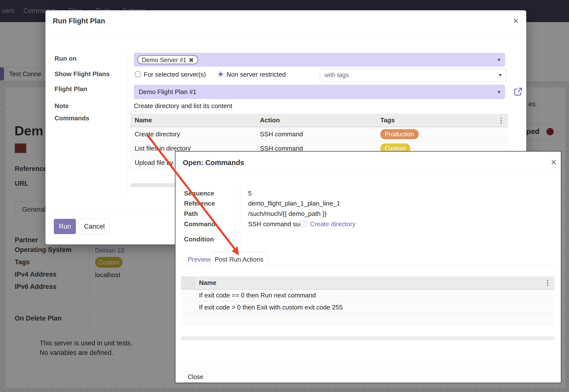  Describe the element at coordinates (239, 259) in the screenshot. I see `tab-post-run-actions-label: Post Run Actions` at that location.